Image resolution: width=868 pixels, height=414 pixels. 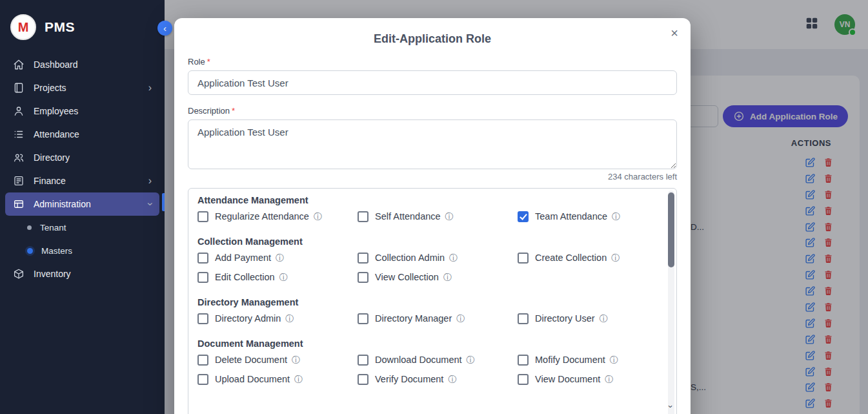 What do you see at coordinates (83, 251) in the screenshot?
I see `sidebar-subitem-masters: Masters` at bounding box center [83, 251].